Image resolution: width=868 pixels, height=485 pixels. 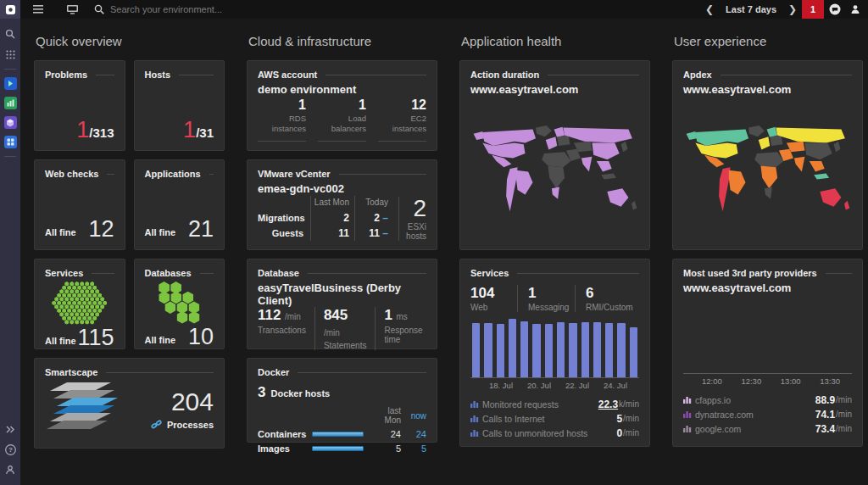 I want to click on tile-3rd-party-providers: Most used 3rd party providers www.easytr…, so click(x=768, y=353).